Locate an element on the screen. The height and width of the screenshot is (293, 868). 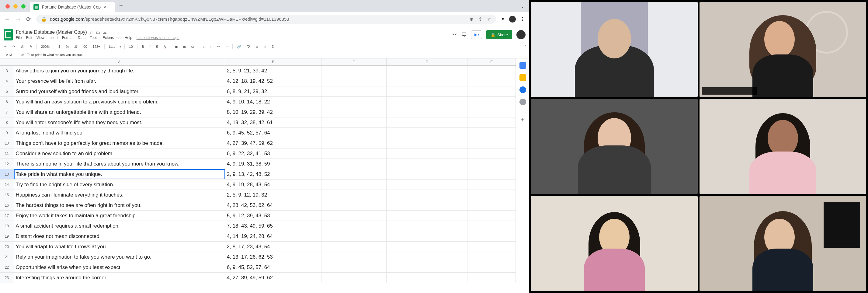
column-header-e: E is located at coordinates (492, 62).